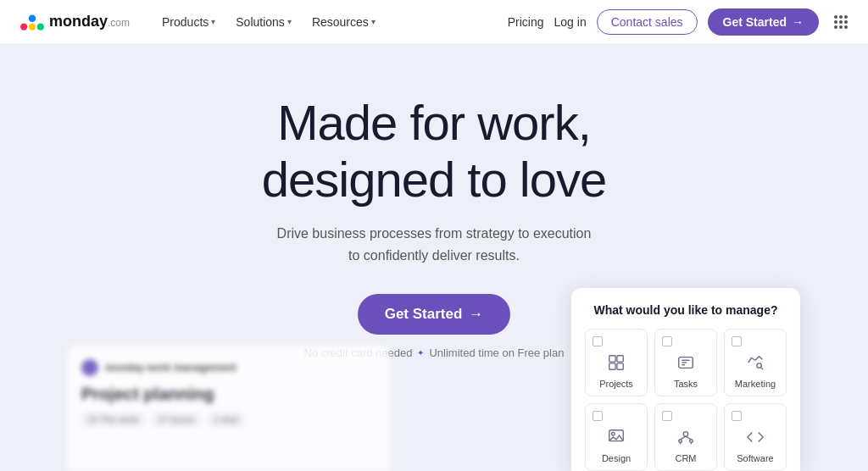 The width and height of the screenshot is (868, 471). What do you see at coordinates (686, 363) in the screenshot?
I see `tasks-icon` at bounding box center [686, 363].